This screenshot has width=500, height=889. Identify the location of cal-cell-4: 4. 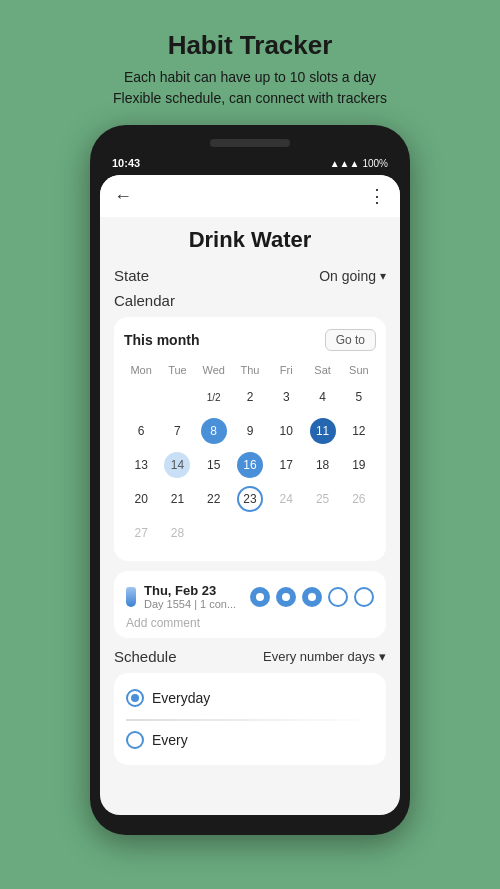
(322, 397).